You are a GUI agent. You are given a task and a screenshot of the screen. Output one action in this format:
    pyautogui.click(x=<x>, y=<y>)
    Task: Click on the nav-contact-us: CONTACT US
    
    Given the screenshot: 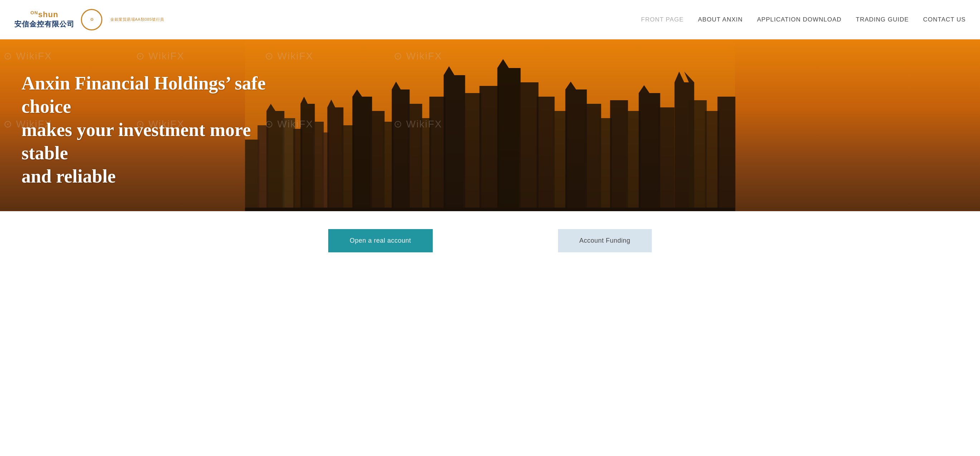 What is the action you would take?
    pyautogui.click(x=944, y=20)
    